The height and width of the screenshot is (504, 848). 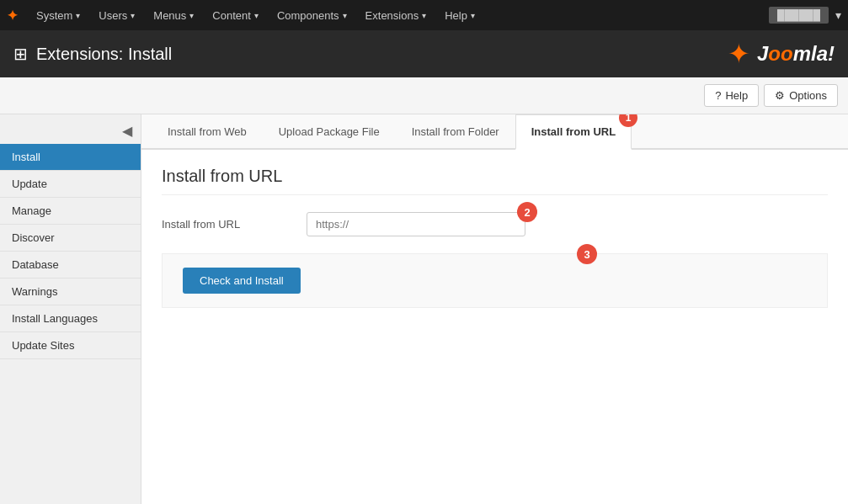 I want to click on nav-item-content: Content ▾, so click(x=236, y=15).